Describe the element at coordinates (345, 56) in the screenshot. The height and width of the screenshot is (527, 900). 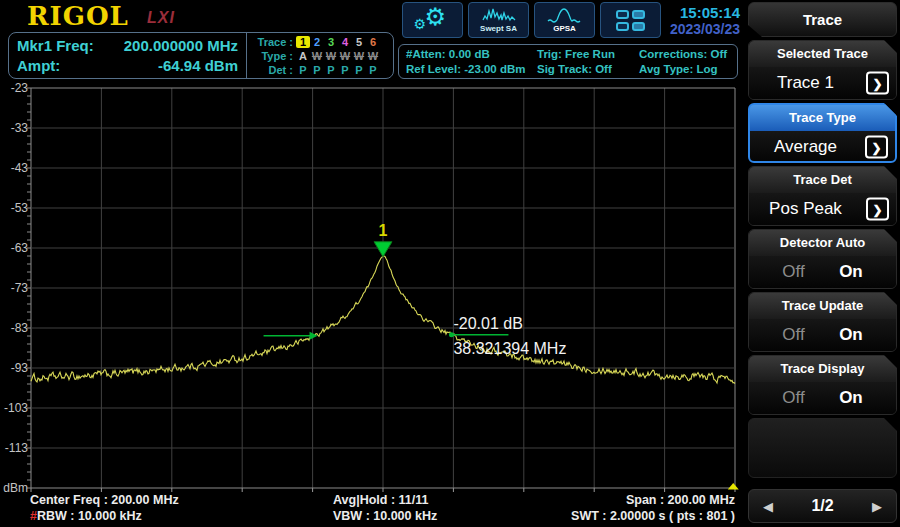
I see `legend-type-4: W` at that location.